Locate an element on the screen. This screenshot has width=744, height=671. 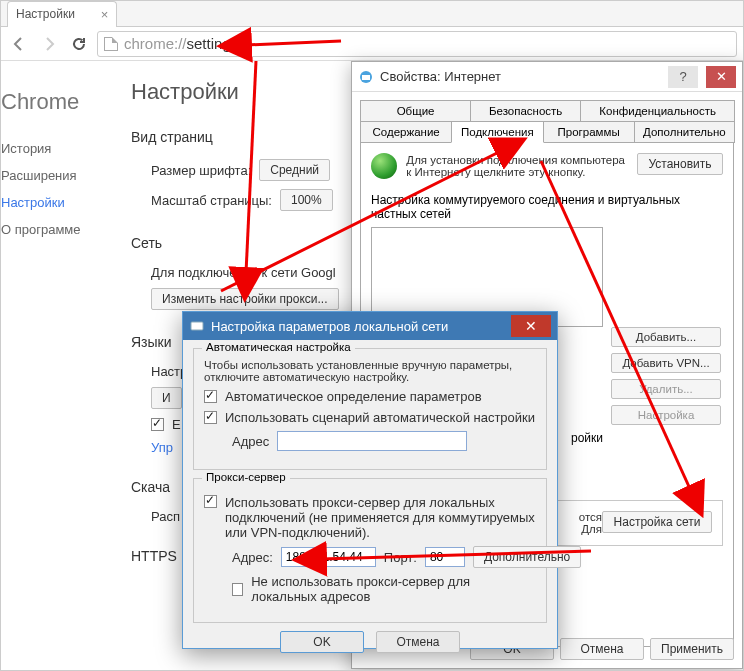
lan-title-text: Настройка параметров локальной сети is located at coordinates (330, 326).